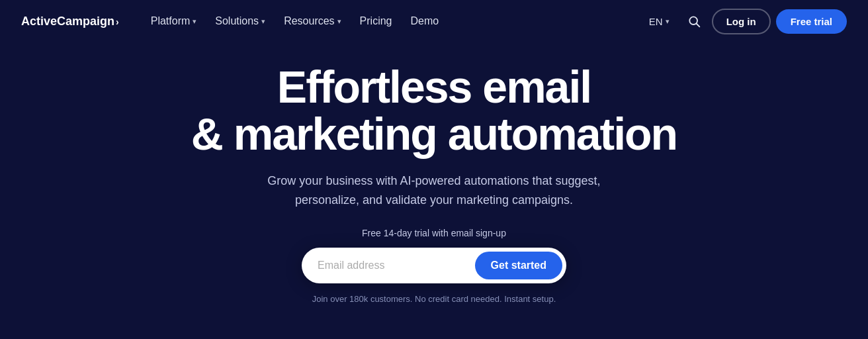 The image size is (868, 339). Describe the element at coordinates (67, 21) in the screenshot. I see `brand-name: ActiveCampaign` at that location.